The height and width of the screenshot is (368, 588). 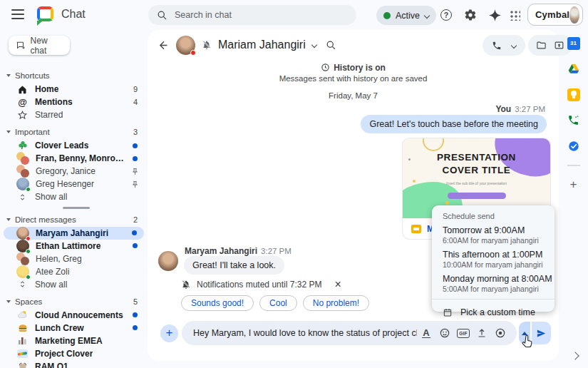 What do you see at coordinates (573, 68) in the screenshot?
I see `drive-icon` at bounding box center [573, 68].